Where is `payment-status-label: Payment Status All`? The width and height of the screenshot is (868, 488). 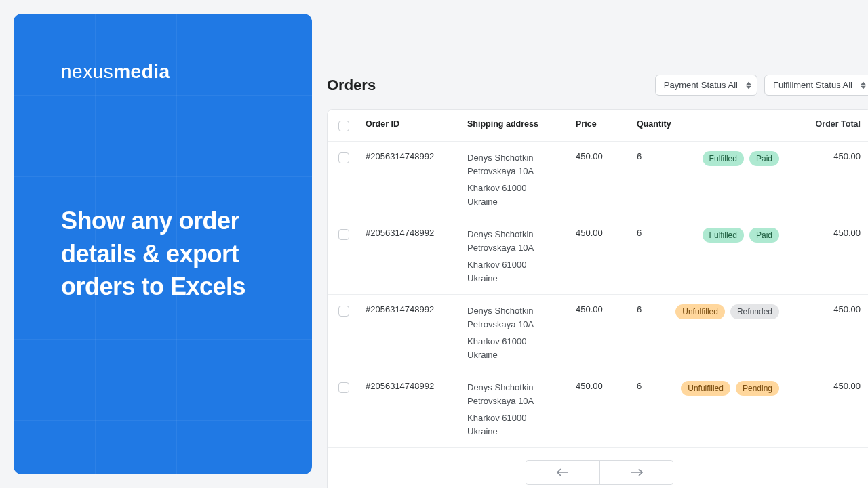
payment-status-label: Payment Status All is located at coordinates (701, 85).